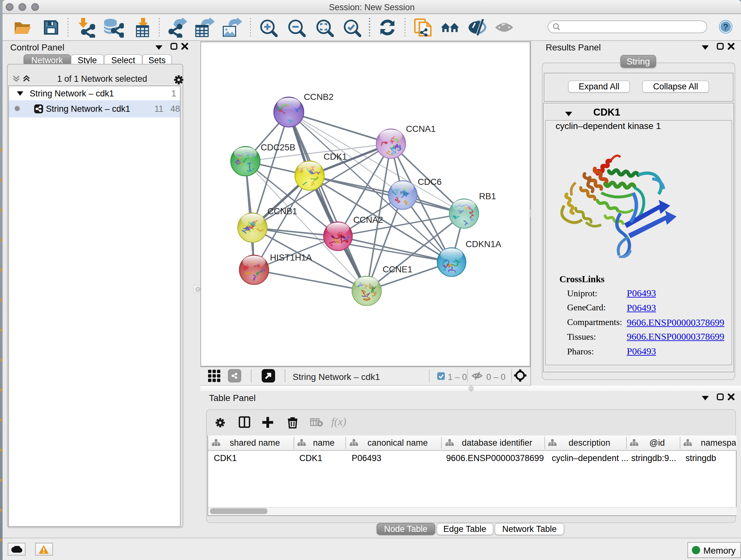  What do you see at coordinates (335, 156) in the screenshot?
I see `svg-text: CDK1` at bounding box center [335, 156].